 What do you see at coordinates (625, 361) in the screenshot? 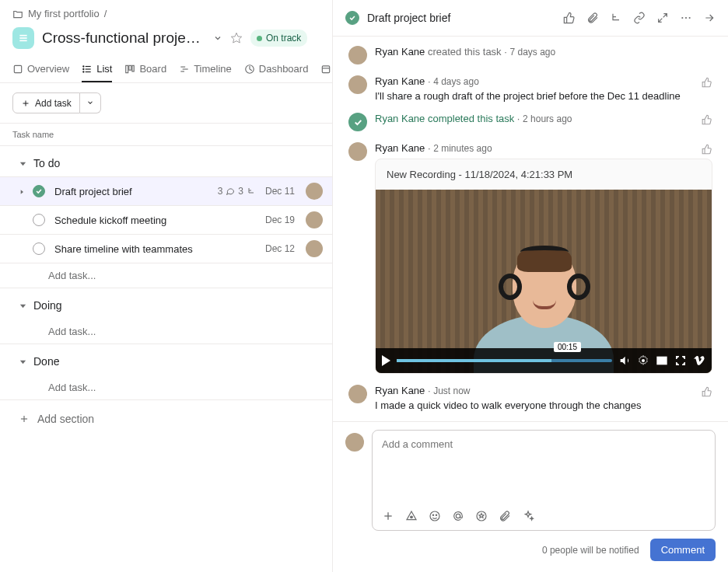
I see `volume-icon` at bounding box center [625, 361].